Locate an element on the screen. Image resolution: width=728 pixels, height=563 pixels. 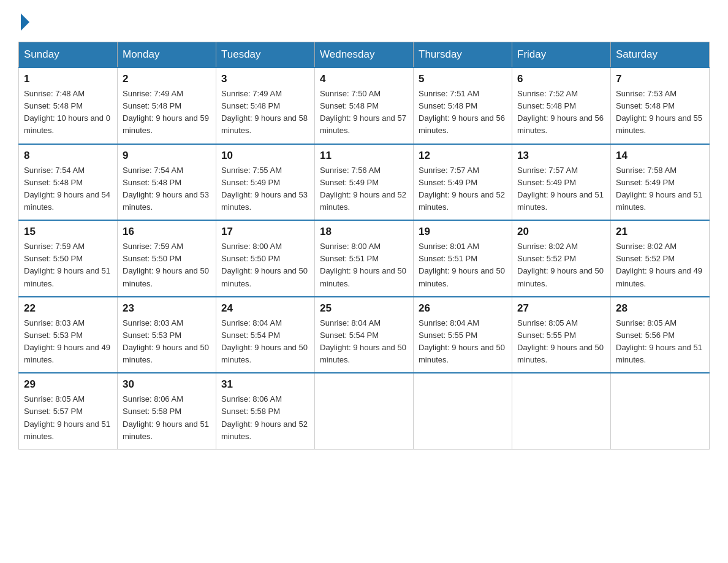
calendar-day-7: 7 Sunrise: 7:53 AMSunset: 5:48 PMDayligh… is located at coordinates (661, 105).